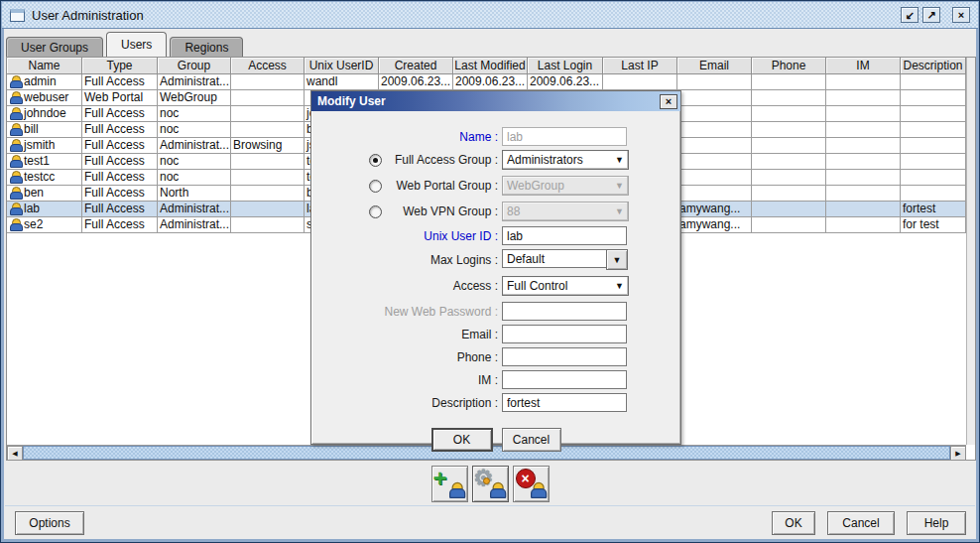 The height and width of the screenshot is (543, 980). What do you see at coordinates (933, 66) in the screenshot?
I see `column-header-description: Description` at bounding box center [933, 66].